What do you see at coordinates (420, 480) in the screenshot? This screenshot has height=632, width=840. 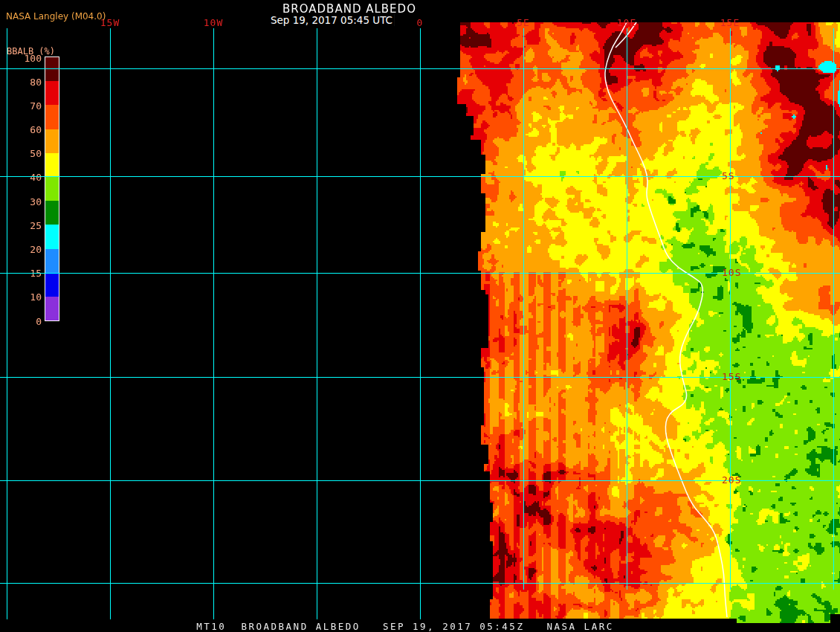 I see `parallel-line-20S` at bounding box center [420, 480].